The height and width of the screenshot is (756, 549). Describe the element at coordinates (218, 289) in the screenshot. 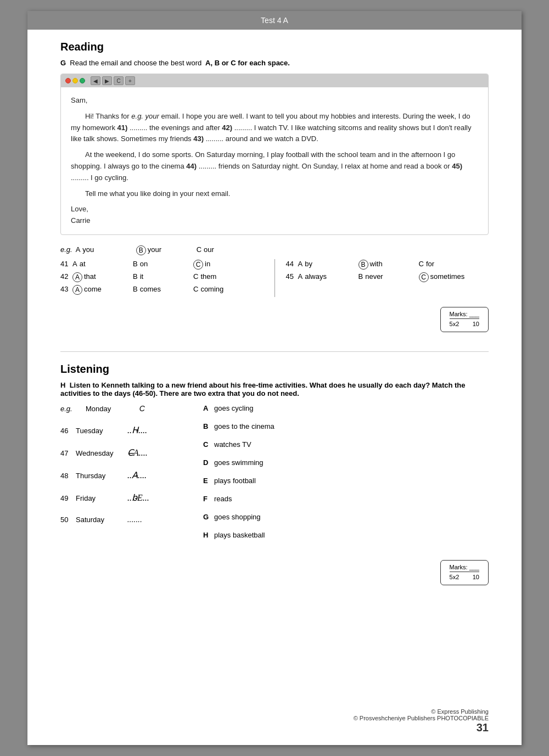

I see `ans-43-c: C coming` at that location.